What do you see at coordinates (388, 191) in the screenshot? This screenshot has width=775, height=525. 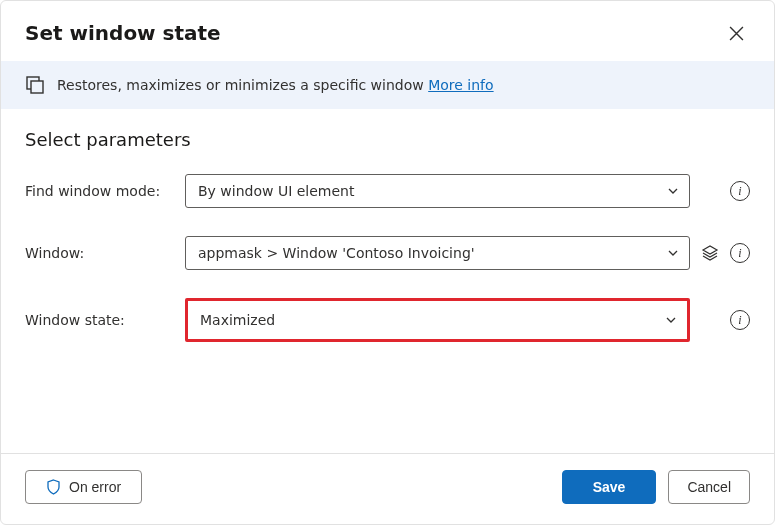 I see `param-find-window-mode: Find window mode: By window UI element` at bounding box center [388, 191].